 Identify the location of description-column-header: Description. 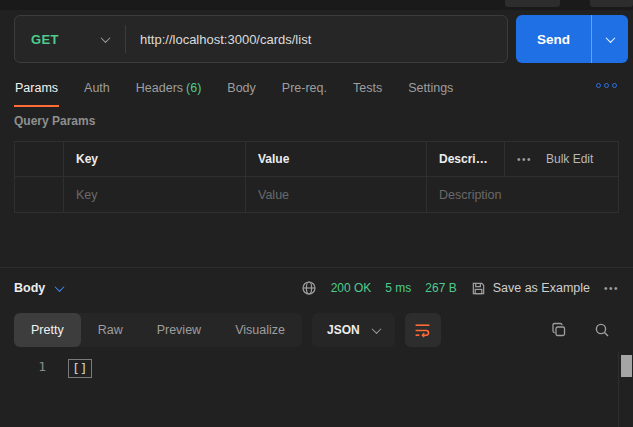
(466, 159).